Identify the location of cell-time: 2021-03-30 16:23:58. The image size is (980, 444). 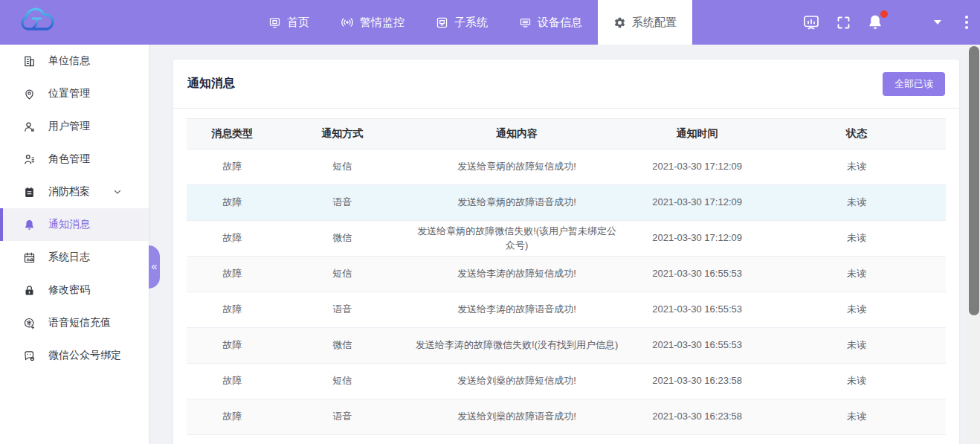
(697, 417).